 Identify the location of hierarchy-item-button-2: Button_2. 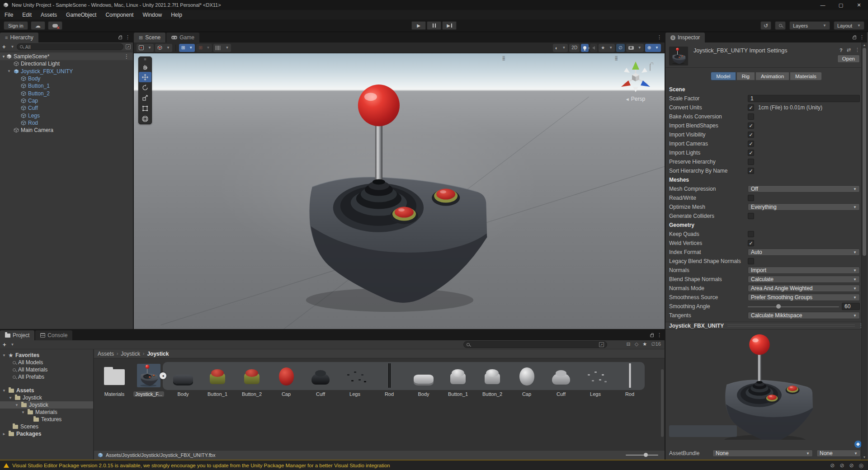
(66, 93).